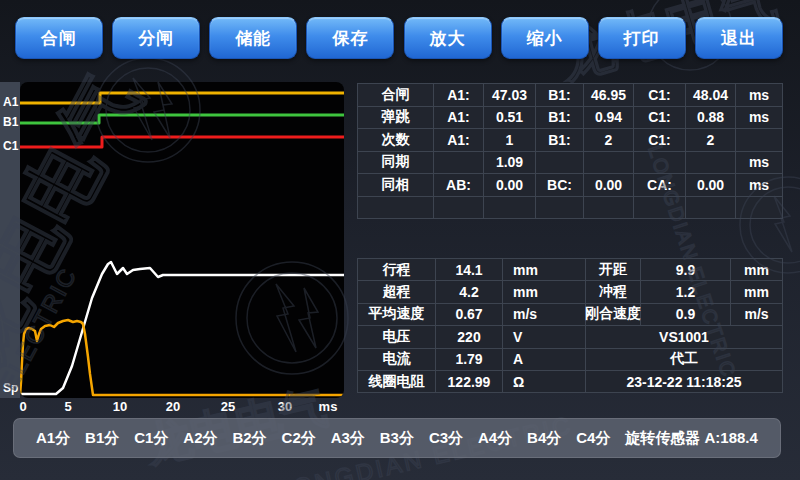 The height and width of the screenshot is (480, 800). What do you see at coordinates (692, 438) in the screenshot?
I see `rotary-sensor-reading: 旋转传感器 A:188.4` at bounding box center [692, 438].